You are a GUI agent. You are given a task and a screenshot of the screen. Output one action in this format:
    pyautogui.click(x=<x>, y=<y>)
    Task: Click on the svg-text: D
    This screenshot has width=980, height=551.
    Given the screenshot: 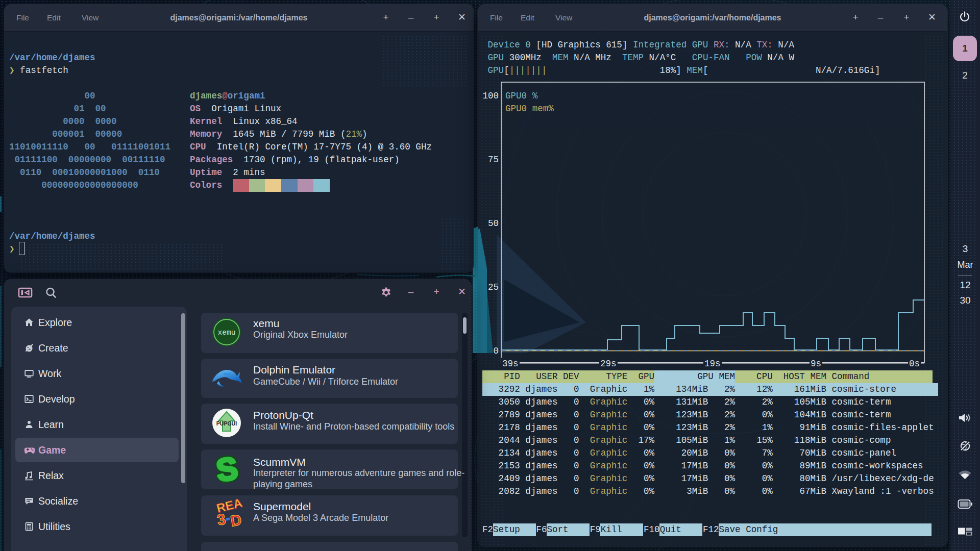 What is the action you would take?
    pyautogui.click(x=236, y=520)
    